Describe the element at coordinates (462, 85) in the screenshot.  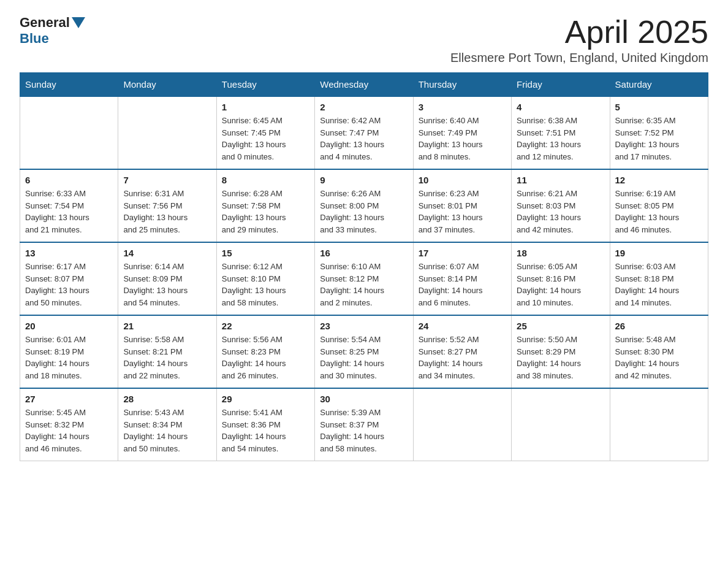
I see `calendar-col-header-thursday: Thursday` at that location.